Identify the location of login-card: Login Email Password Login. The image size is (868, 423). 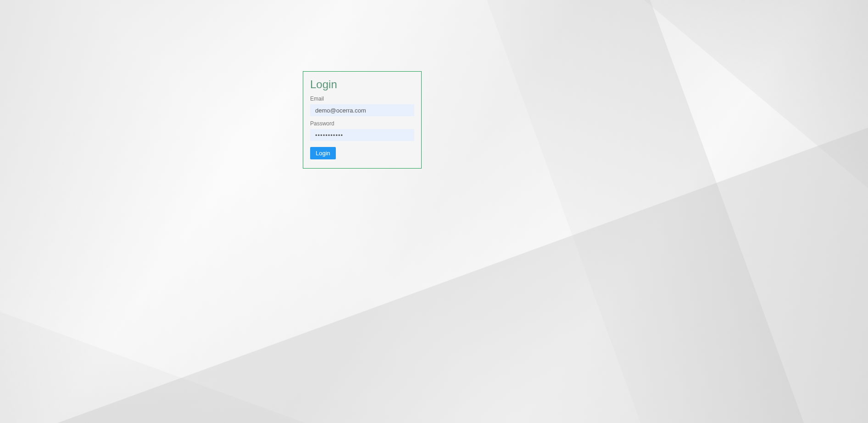
(362, 120).